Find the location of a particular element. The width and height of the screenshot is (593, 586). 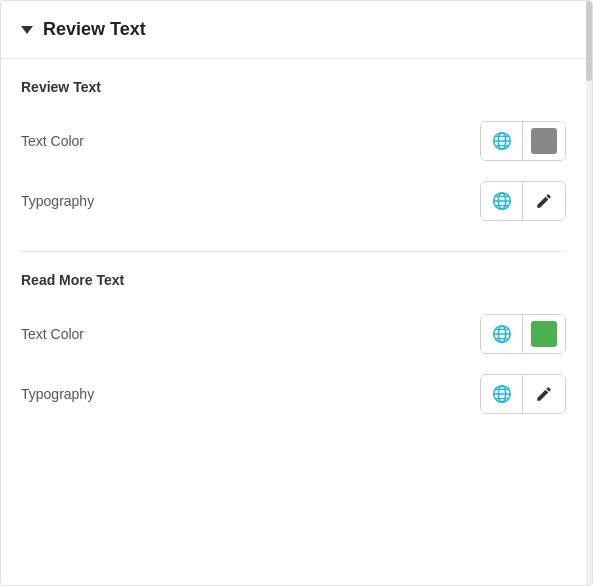

read-more-typography-global-btn is located at coordinates (502, 394).